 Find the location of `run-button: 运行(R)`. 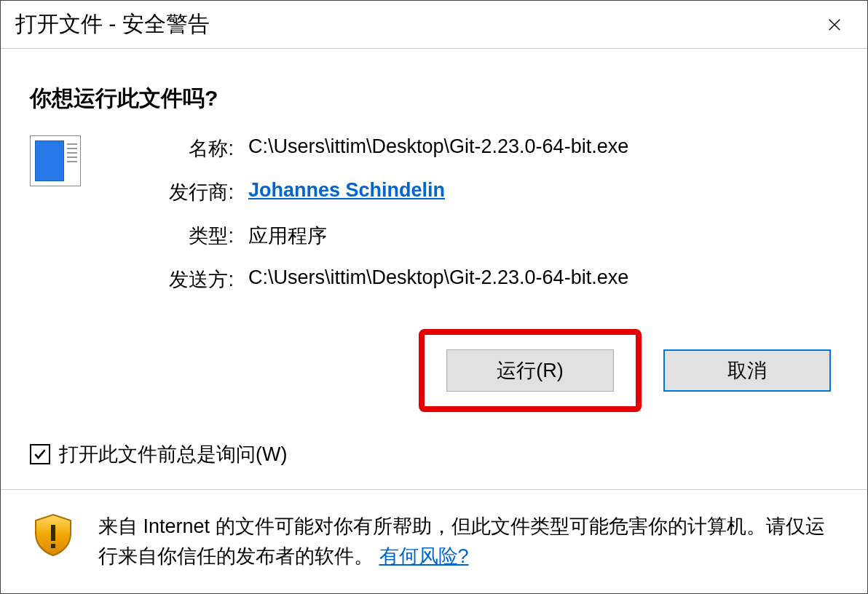

run-button: 运行(R) is located at coordinates (530, 371).